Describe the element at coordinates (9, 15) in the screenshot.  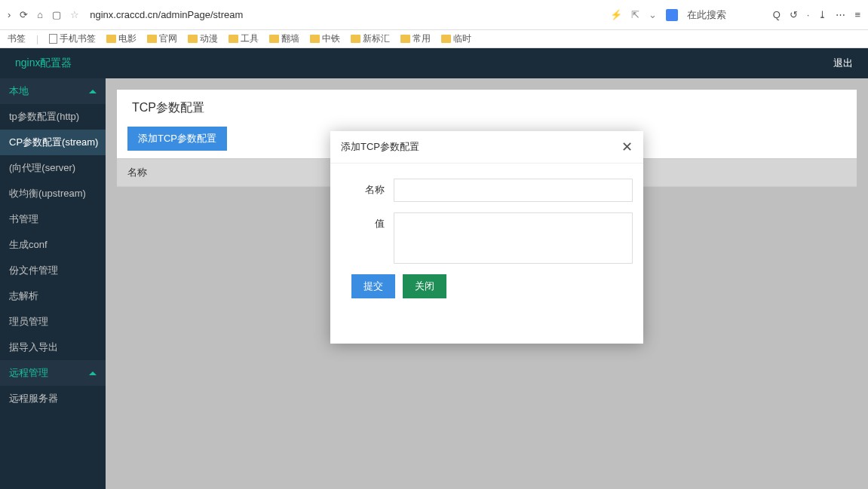
I see `forward-icon: ›` at that location.